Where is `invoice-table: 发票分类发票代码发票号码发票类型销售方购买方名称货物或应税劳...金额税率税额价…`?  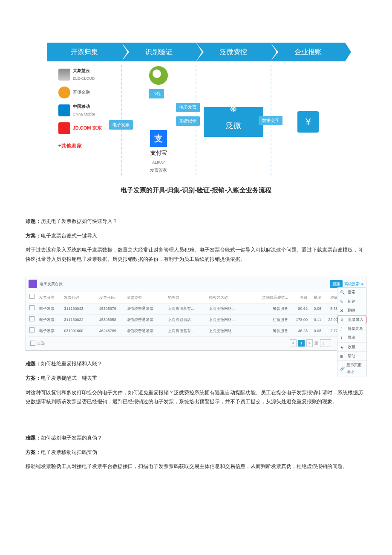
invoice-table: 发票分类发票代码发票号码发票类型销售方购买方名称货物或应税劳...金额税率税额价… is located at coordinates (196, 315).